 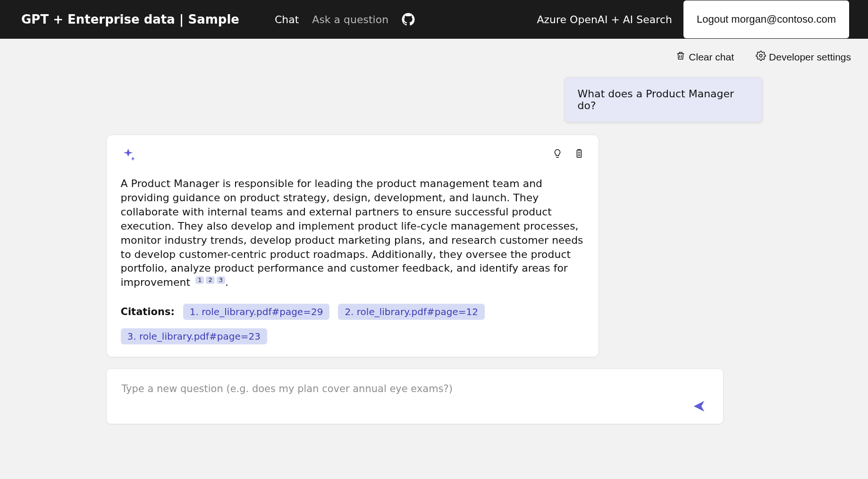 I want to click on answer-trailing: ., so click(x=227, y=282).